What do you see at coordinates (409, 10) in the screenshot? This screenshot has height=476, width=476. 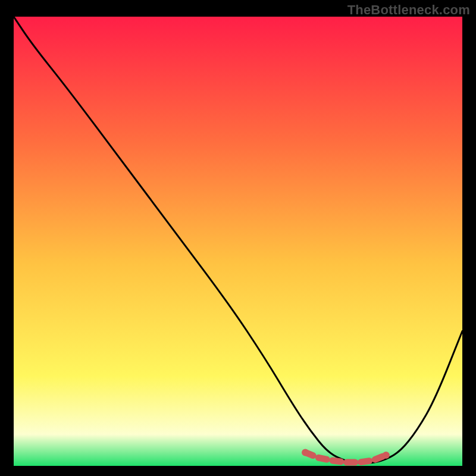 I see `watermark-text: TheBottleneck.com` at bounding box center [409, 10].